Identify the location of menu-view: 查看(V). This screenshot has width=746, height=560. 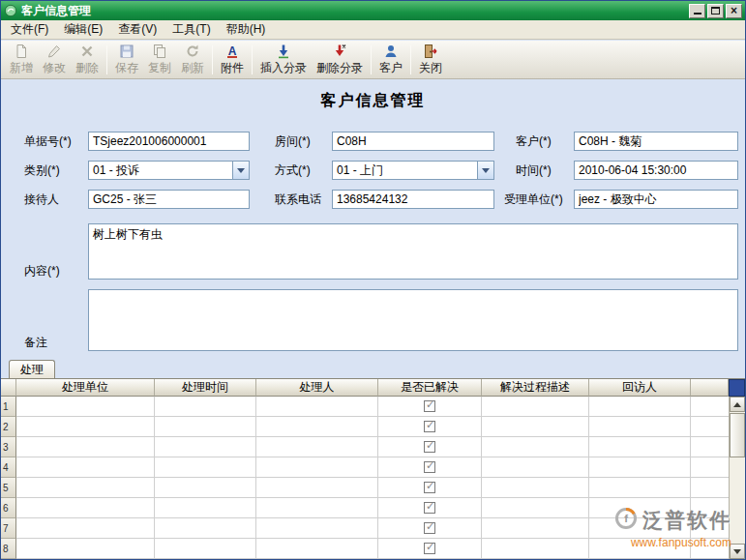
(137, 29).